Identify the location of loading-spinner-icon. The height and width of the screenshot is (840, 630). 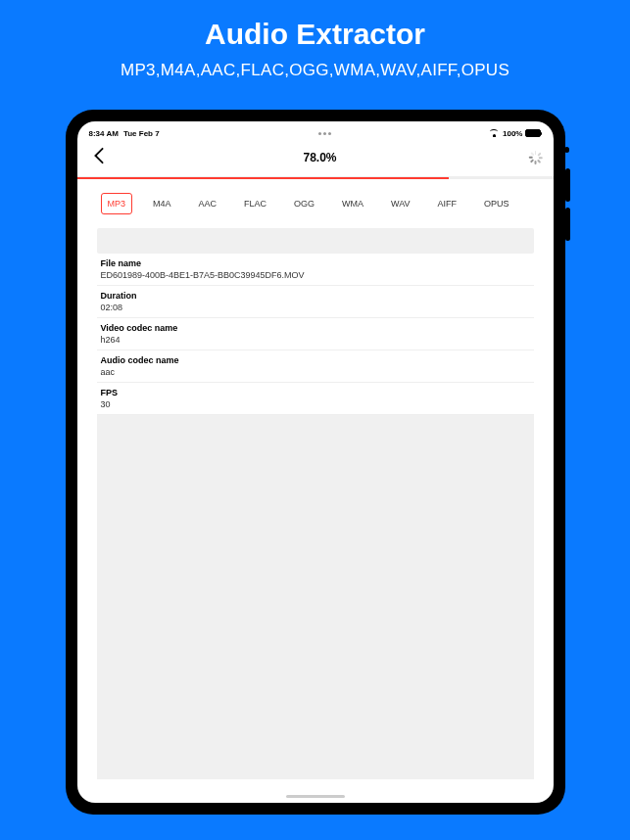
(535, 158).